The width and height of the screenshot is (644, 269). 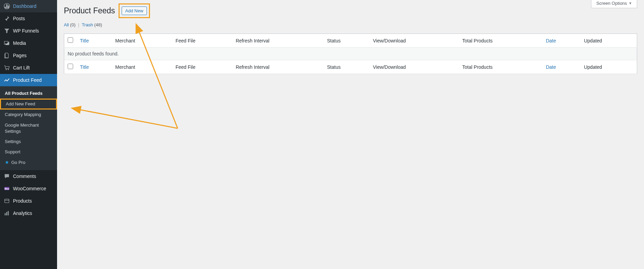 What do you see at coordinates (351, 11) in the screenshot?
I see `page-heading: Product Feeds Add New` at bounding box center [351, 11].